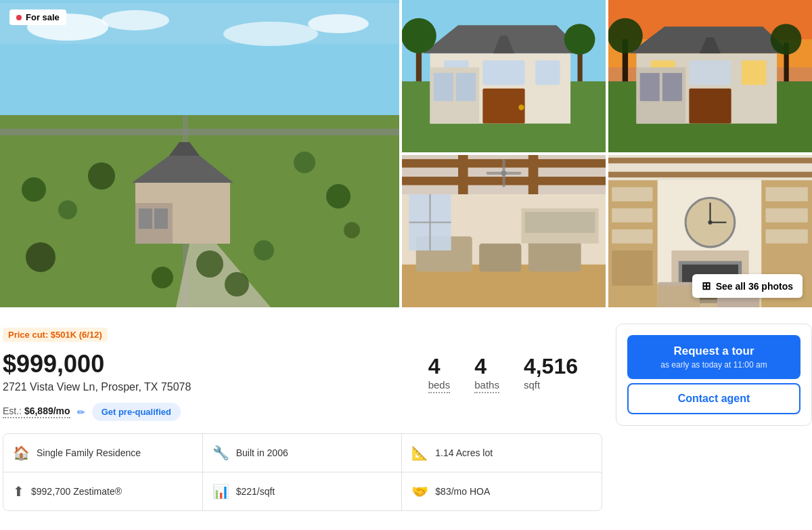 The height and width of the screenshot is (530, 812). Describe the element at coordinates (221, 491) in the screenshot. I see `detail-icon: 📊` at that location.